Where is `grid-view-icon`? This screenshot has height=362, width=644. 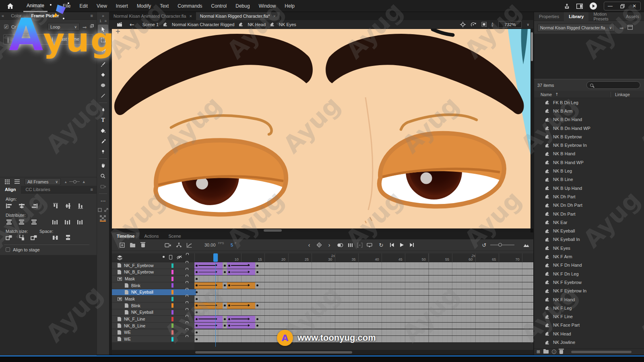 grid-view-icon is located at coordinates (7, 182).